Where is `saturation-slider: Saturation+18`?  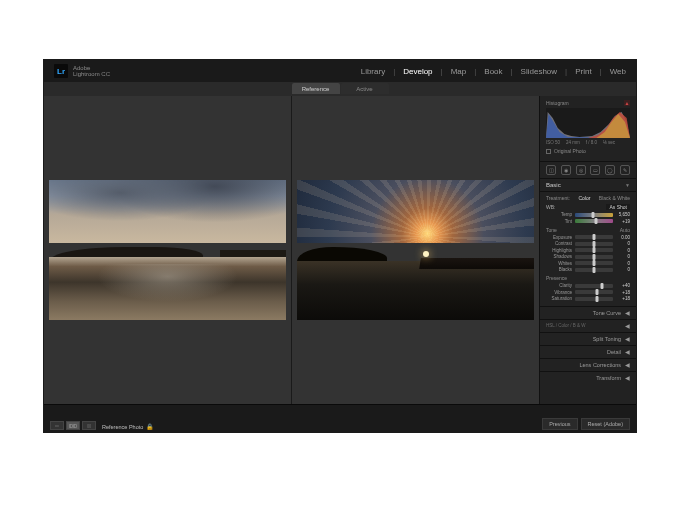
saturation-slider: Saturation+18 is located at coordinates (588, 298).